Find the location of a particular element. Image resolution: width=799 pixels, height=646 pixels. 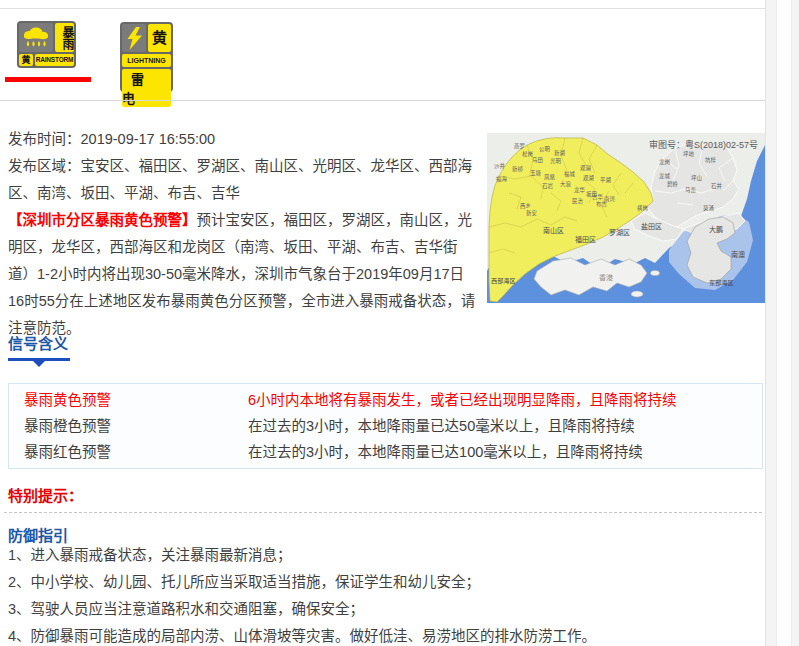

tab-lightning-warning: 黄 LIGHTNING 雷电 is located at coordinates (146, 57).